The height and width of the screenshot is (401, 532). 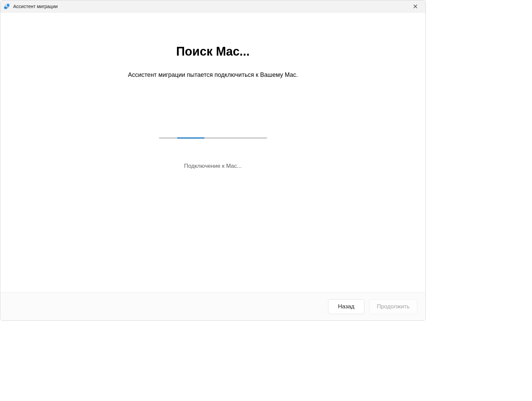 What do you see at coordinates (393, 307) in the screenshot?
I see `continue-button: Продолжить` at bounding box center [393, 307].